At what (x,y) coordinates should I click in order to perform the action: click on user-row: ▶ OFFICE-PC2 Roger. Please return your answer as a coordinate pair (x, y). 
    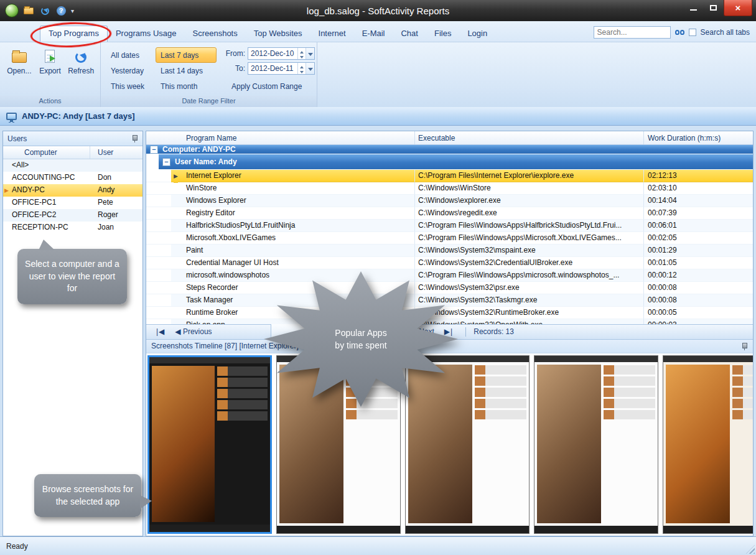
    Looking at the image, I should click on (73, 215).